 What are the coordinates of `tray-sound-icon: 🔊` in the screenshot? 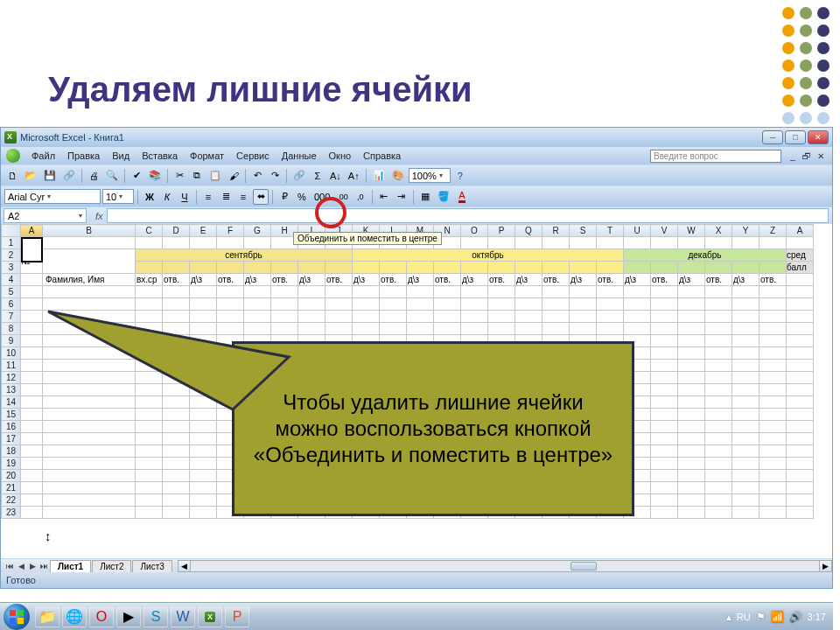 It's located at (796, 617).